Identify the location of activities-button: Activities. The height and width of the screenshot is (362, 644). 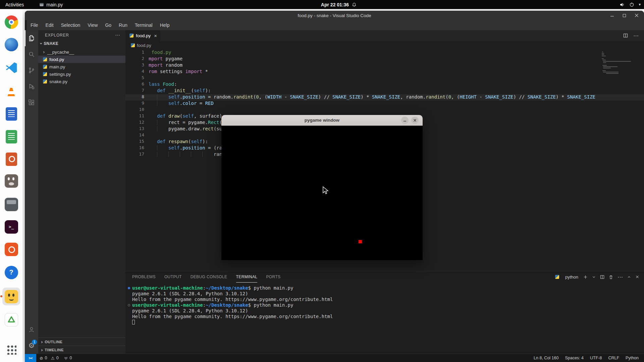
(15, 5).